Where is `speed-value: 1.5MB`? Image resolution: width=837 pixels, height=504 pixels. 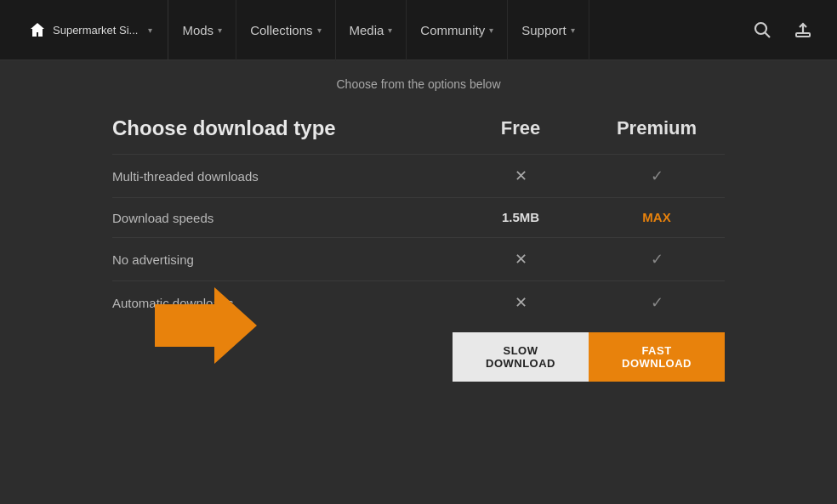 speed-value: 1.5MB is located at coordinates (521, 218).